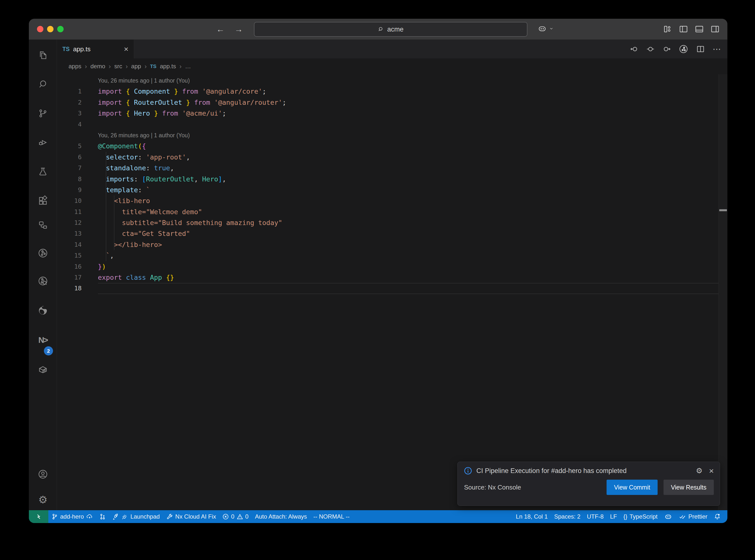 This screenshot has height=560, width=755. Describe the element at coordinates (699, 29) in the screenshot. I see `toggle-panel-icon` at that location.